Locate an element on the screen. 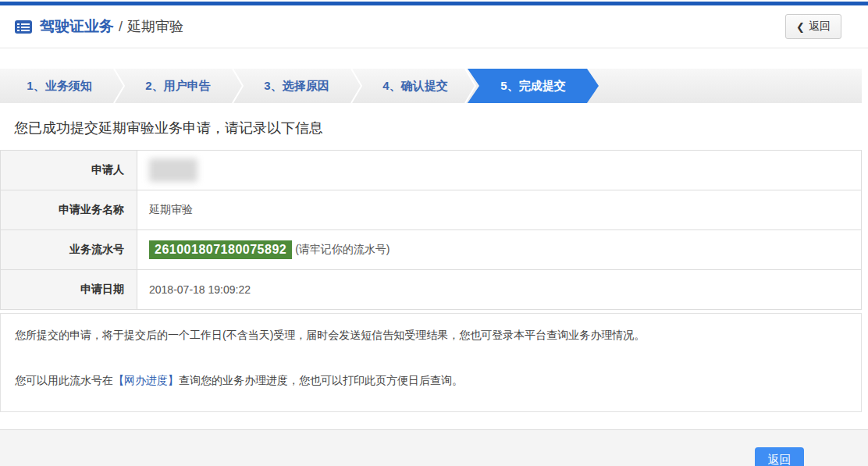 The height and width of the screenshot is (466, 868). row-value: 261001807180075892 (请牢记你的流水号) is located at coordinates (500, 250).